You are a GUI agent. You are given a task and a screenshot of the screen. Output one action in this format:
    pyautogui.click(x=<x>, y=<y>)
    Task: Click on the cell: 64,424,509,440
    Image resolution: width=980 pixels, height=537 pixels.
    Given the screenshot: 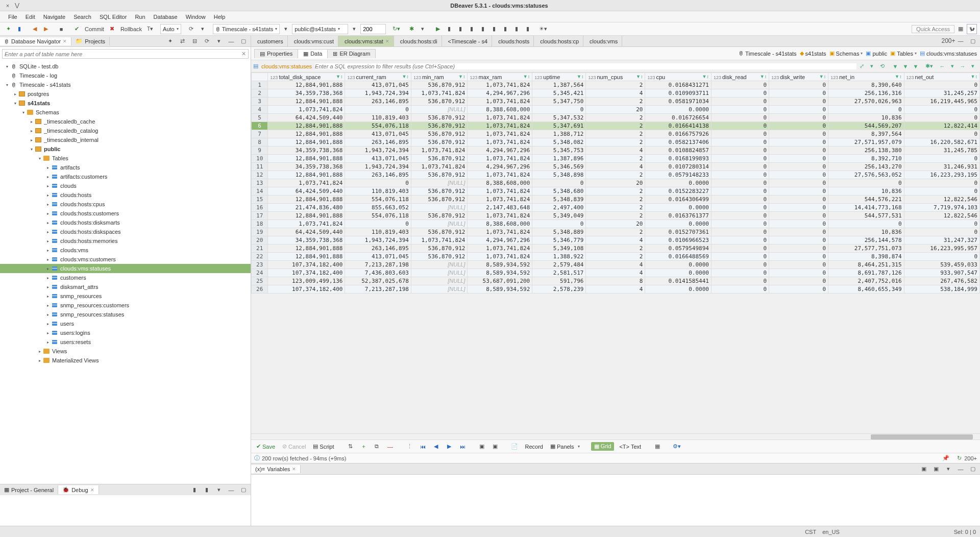 What is the action you would take?
    pyautogui.click(x=306, y=191)
    